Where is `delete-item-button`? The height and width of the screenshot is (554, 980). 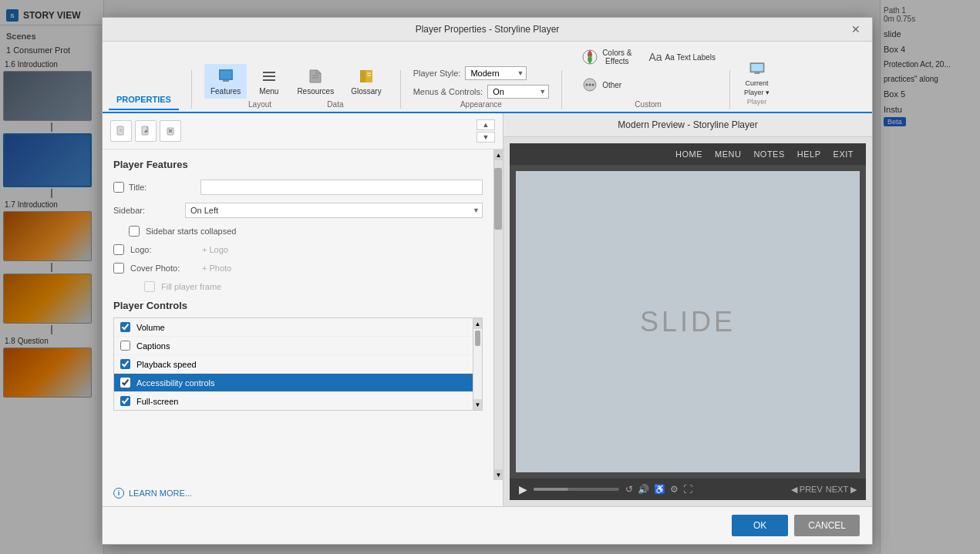
delete-item-button is located at coordinates (170, 131).